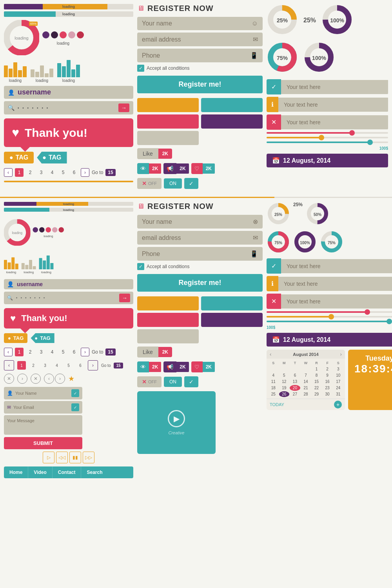 This screenshot has width=392, height=588. Describe the element at coordinates (149, 382) in the screenshot. I see `toggle-off-b: ✕ OFF` at that location.